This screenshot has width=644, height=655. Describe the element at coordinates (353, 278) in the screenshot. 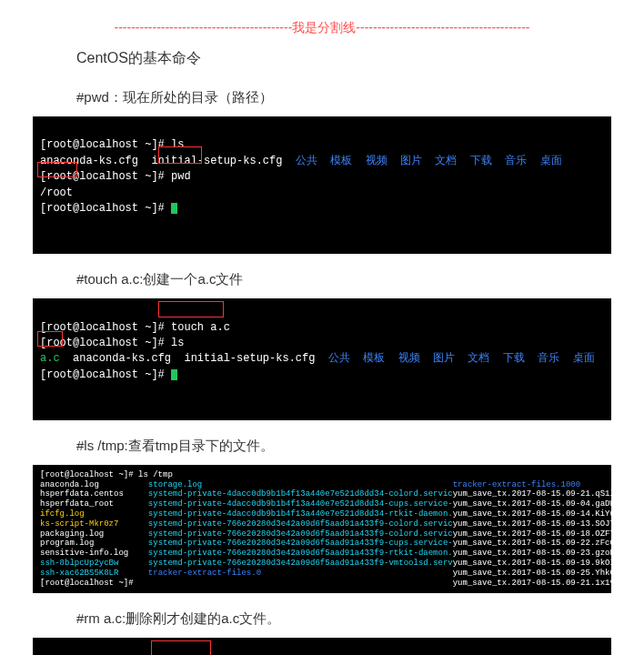

I see `desc-touch: #touch a.c:创建一个a.c文件` at that location.